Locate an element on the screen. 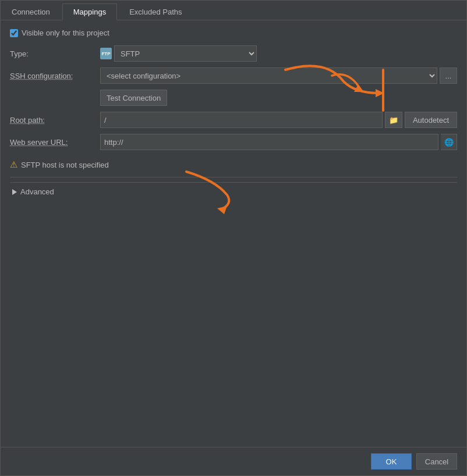  globe-icon: 🌐 is located at coordinates (449, 142).